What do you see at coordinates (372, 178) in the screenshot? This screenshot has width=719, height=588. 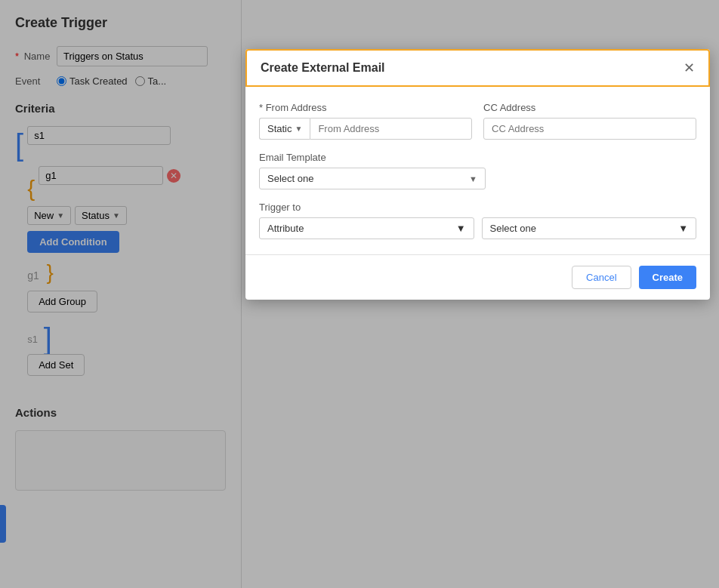 I see `email-template-dropdown: Select one ▼` at bounding box center [372, 178].